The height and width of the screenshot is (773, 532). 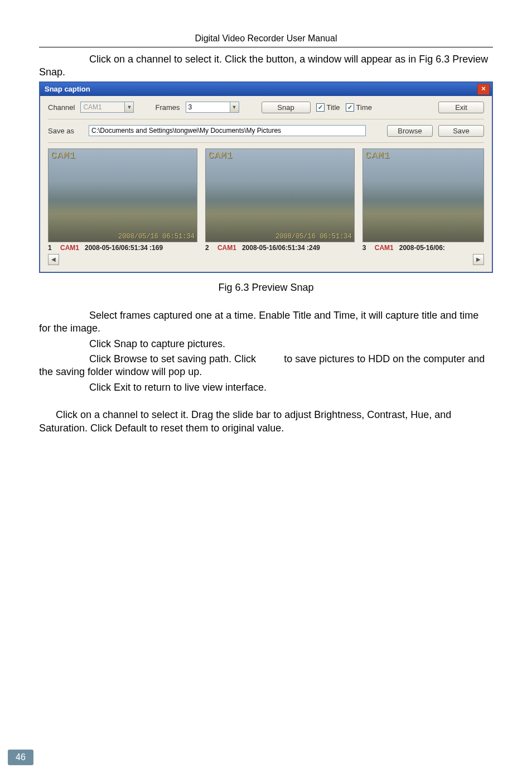 What do you see at coordinates (423, 200) in the screenshot?
I see `thumbnail-3: CAM1 3 CAM1 2008-05-16/06:` at bounding box center [423, 200].